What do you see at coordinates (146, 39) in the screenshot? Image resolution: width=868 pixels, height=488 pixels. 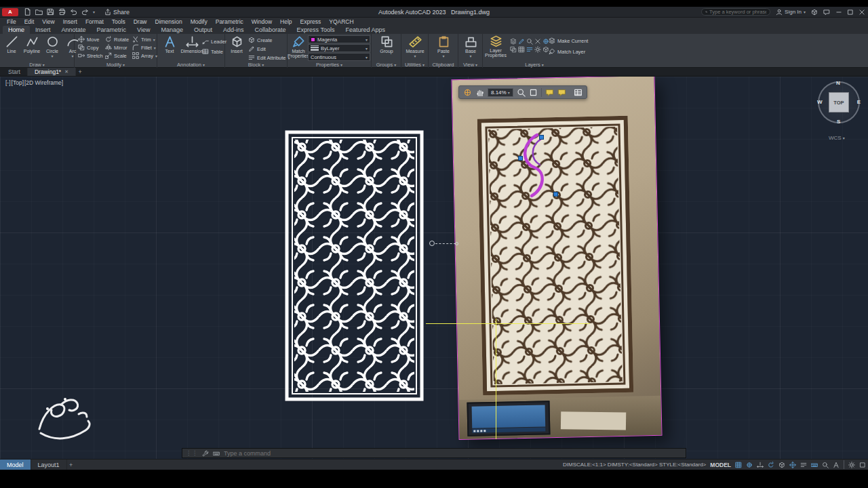 I see `trim-tool: Trim▾` at bounding box center [146, 39].